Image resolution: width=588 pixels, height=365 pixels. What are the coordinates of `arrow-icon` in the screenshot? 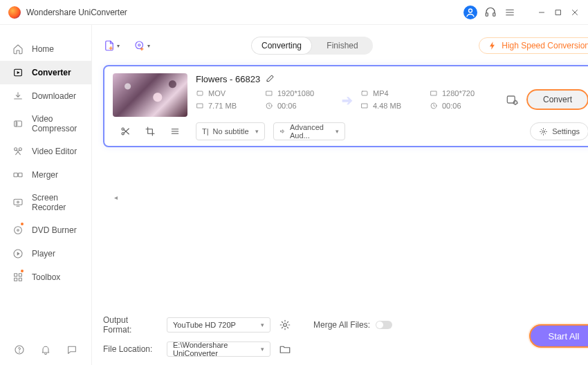 It's located at (347, 100).